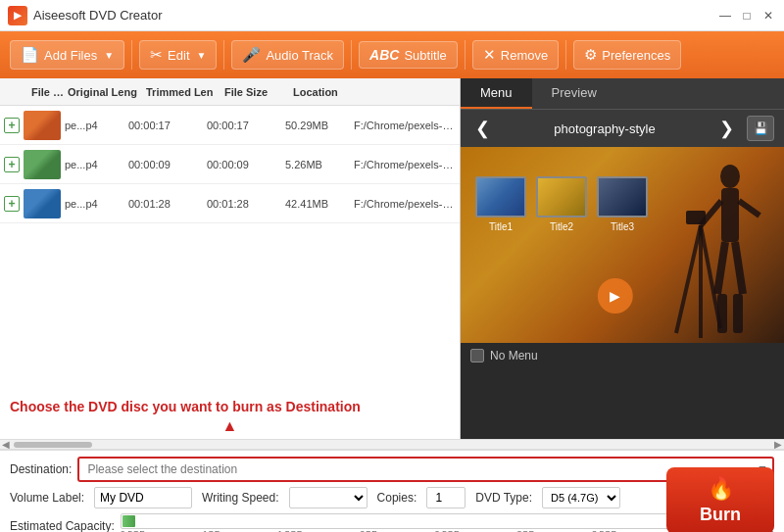  I want to click on menu-next-button: ❯, so click(727, 128).